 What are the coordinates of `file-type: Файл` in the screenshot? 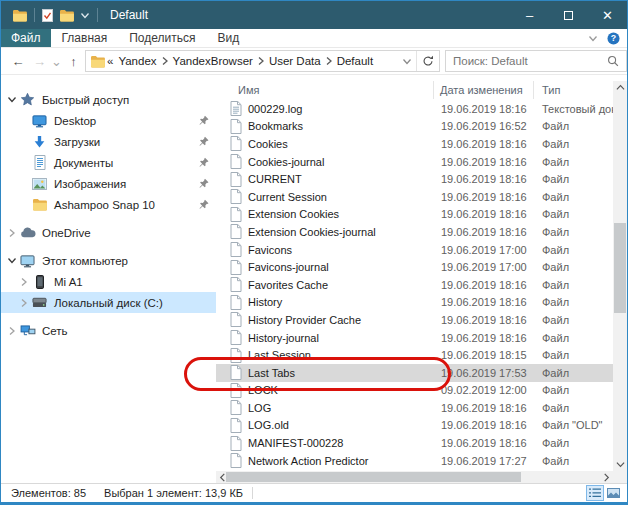 It's located at (574, 250).